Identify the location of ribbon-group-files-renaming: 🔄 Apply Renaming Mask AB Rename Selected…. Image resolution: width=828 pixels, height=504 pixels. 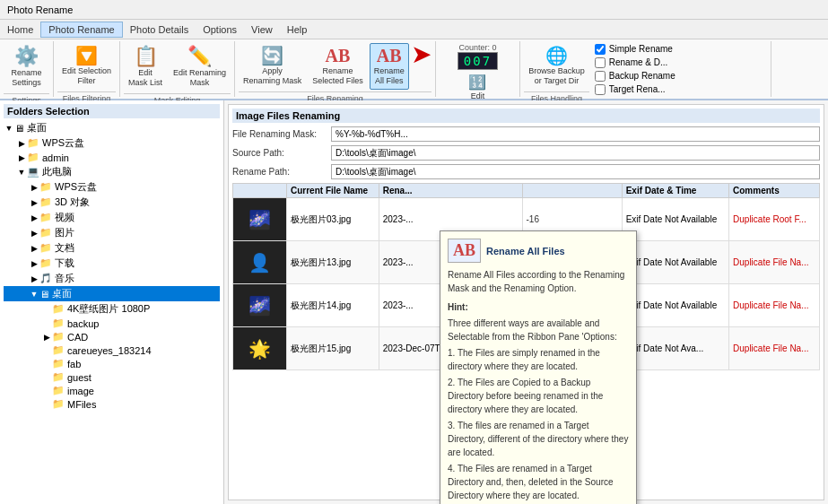
(336, 69).